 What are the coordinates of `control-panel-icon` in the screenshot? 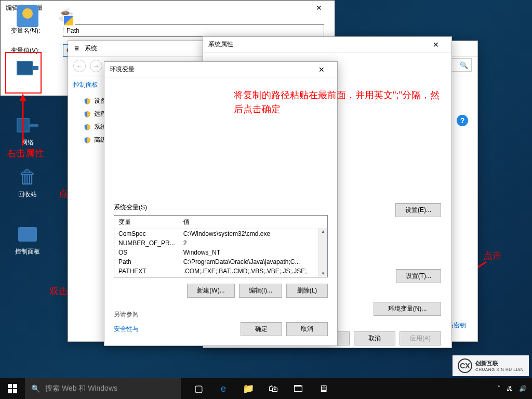 It's located at (28, 234).